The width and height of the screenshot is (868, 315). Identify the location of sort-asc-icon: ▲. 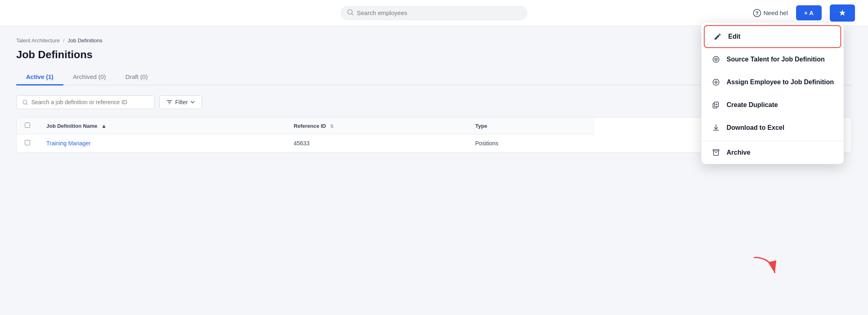
(104, 126).